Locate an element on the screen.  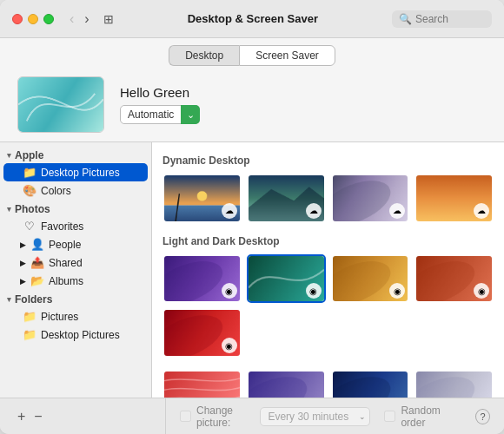
sidebar-item-colors-label: Colors is located at coordinates (56, 191).